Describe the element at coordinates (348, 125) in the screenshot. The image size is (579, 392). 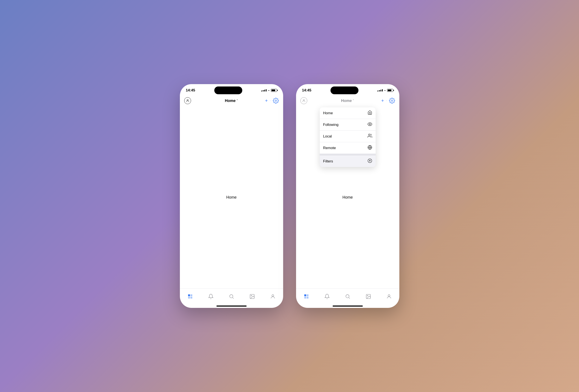
I see `dropdown-item-following: Following` at that location.